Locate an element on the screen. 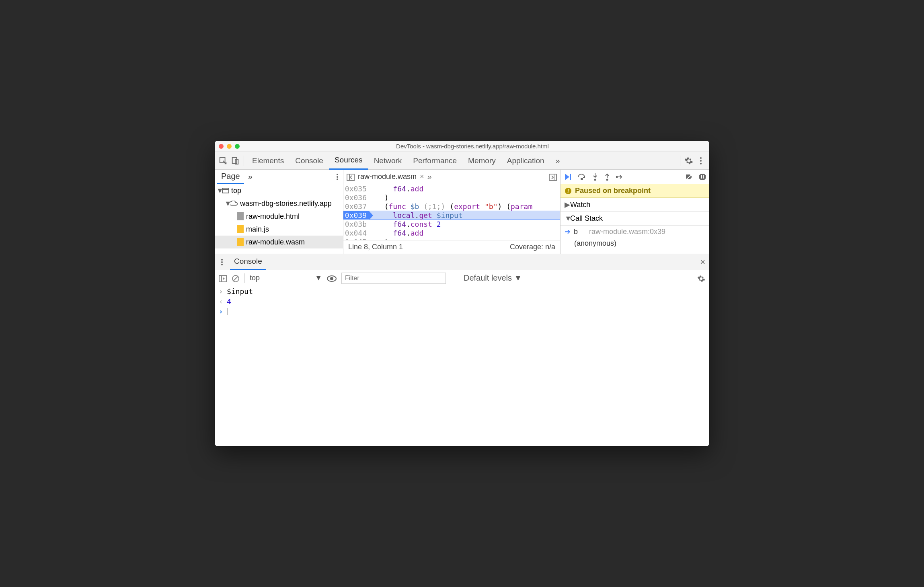 This screenshot has width=924, height=587. code-content: ) is located at coordinates (379, 239).